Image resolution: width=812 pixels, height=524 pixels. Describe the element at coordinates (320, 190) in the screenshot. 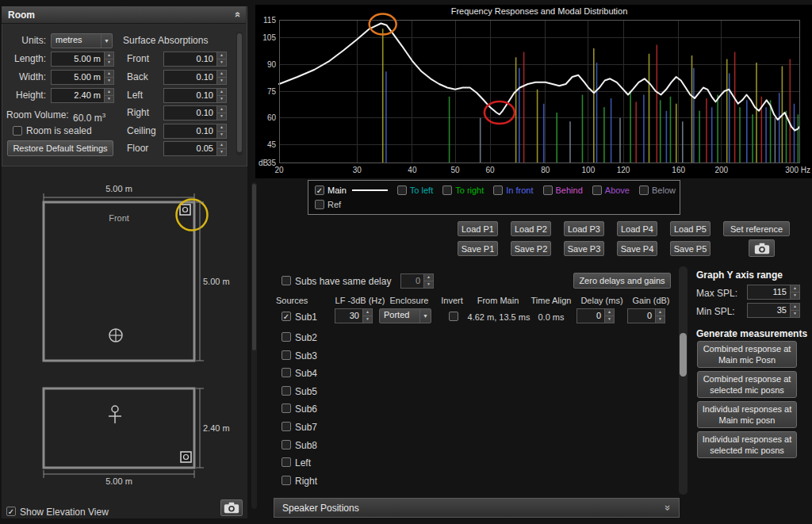

I see `legend-checkbox-main: ✓` at that location.